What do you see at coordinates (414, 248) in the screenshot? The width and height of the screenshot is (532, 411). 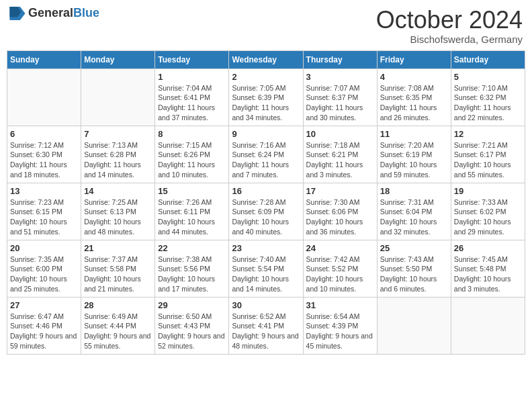 I see `day-number: 25` at bounding box center [414, 248].